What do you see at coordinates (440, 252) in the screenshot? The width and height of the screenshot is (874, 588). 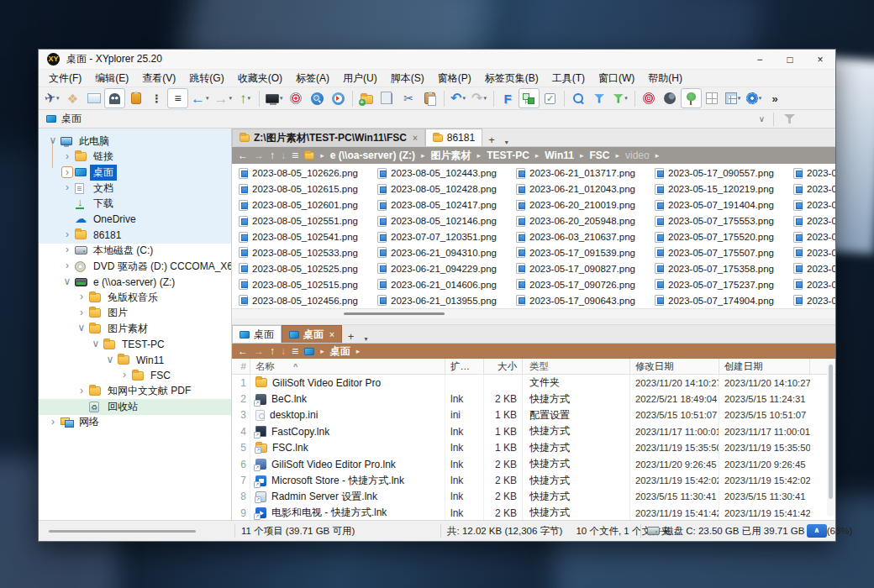 I see `file-item: 2023-06-21_094310.png` at bounding box center [440, 252].